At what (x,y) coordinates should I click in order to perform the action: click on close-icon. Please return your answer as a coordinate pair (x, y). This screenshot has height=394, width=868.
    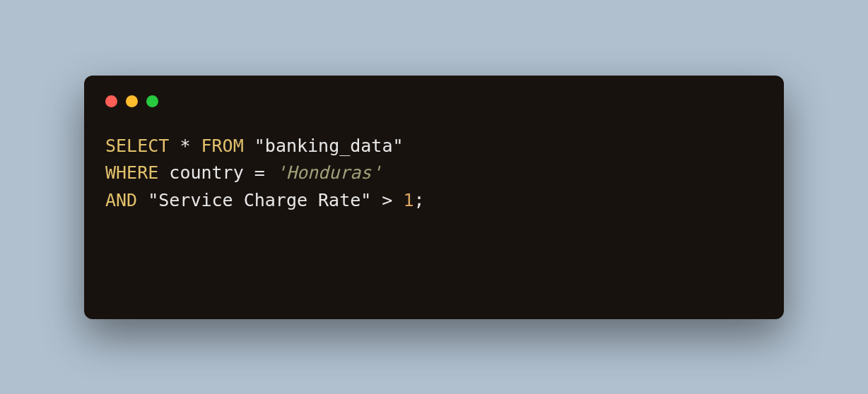
    Looking at the image, I should click on (112, 102).